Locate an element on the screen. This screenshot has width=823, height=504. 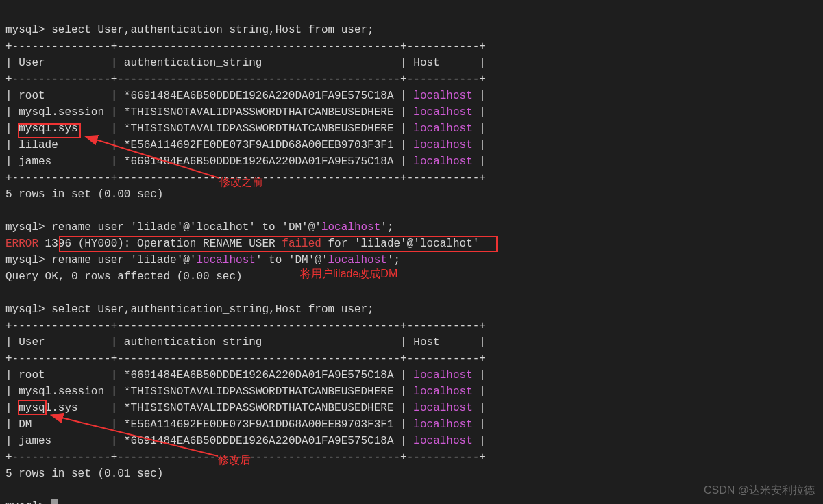
highlight-box-rename is located at coordinates (278, 244).